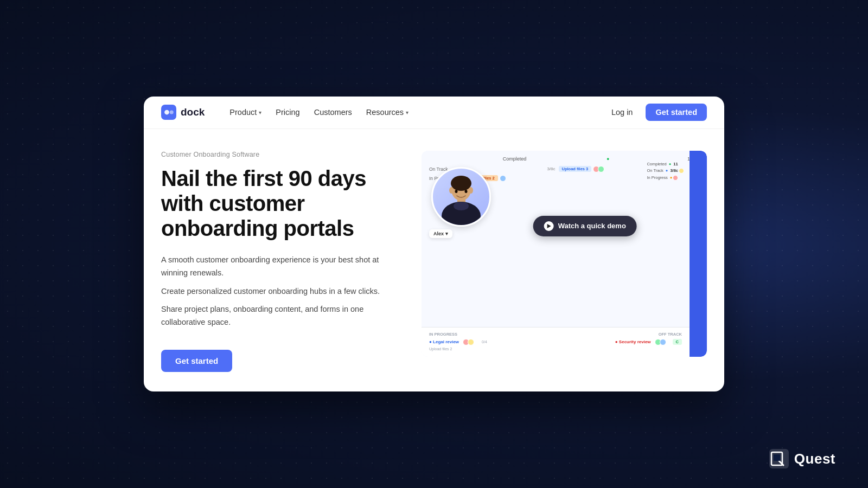  I want to click on dash-table-row-1: ● Legal review 0/4 ● Security review, so click(556, 342).